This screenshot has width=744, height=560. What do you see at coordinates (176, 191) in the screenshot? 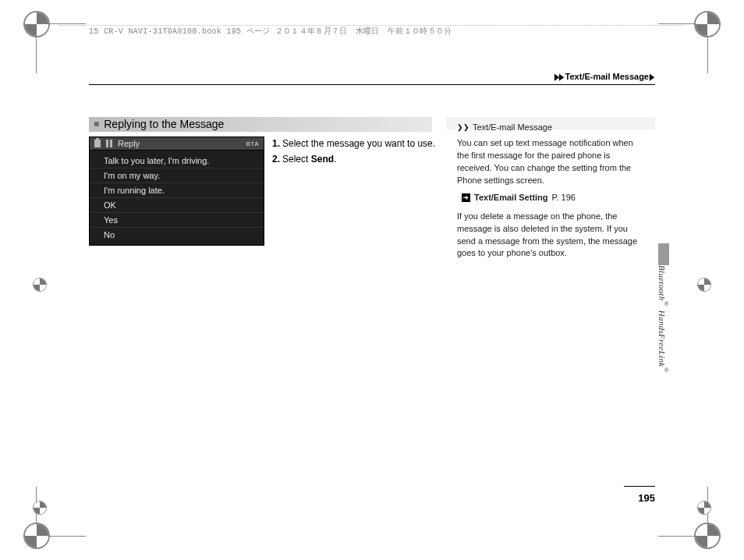
I see `reply-screen: Reply BTA Talk to you later, I'm driving…` at bounding box center [176, 191].